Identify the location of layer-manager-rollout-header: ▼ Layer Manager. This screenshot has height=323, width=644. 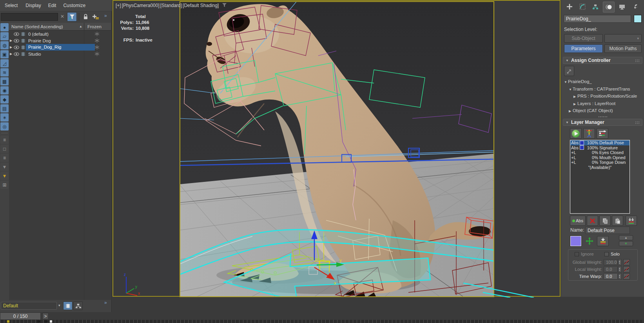
(603, 122).